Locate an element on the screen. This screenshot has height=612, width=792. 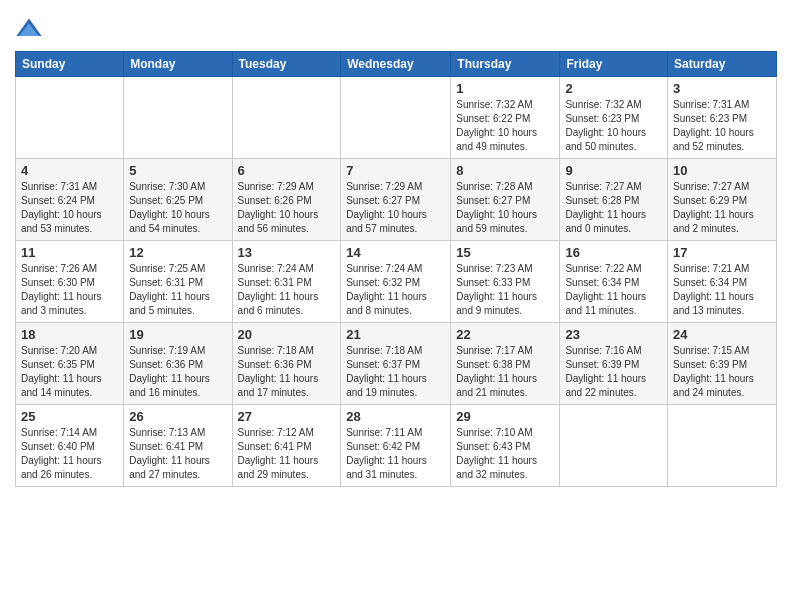
day-info: Sunrise: 7:32 AM Sunset: 6:22 PM Dayligh… is located at coordinates (505, 126).